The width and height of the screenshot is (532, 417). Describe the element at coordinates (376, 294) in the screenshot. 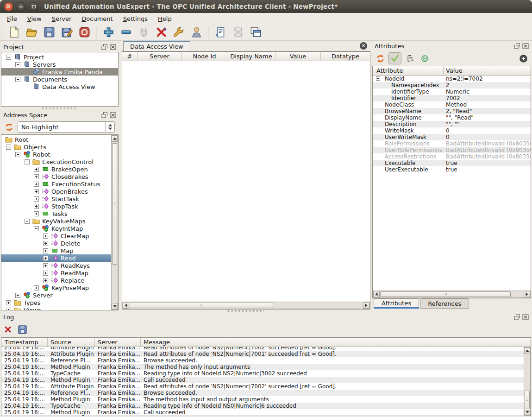

I see `scroll-left-button` at that location.